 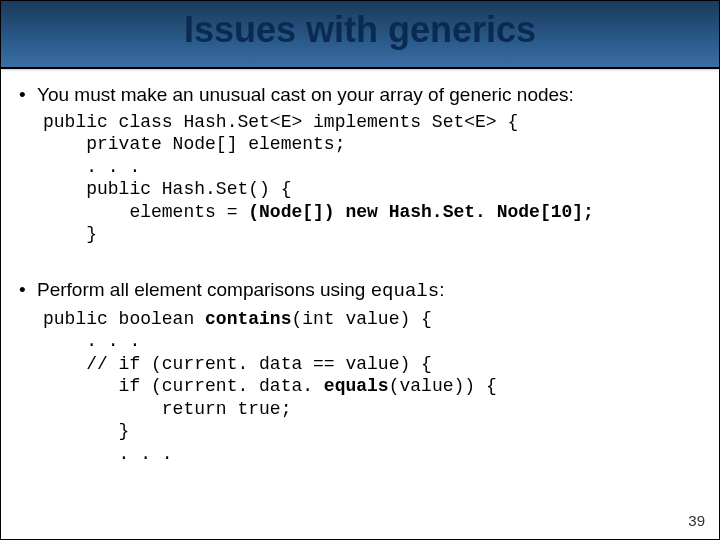 What do you see at coordinates (146, 212) in the screenshot?
I see `code1-l5-pre: elements =` at bounding box center [146, 212].